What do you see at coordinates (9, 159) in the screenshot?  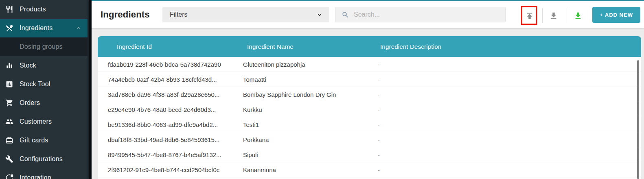 I see `wrench-icon` at bounding box center [9, 159].